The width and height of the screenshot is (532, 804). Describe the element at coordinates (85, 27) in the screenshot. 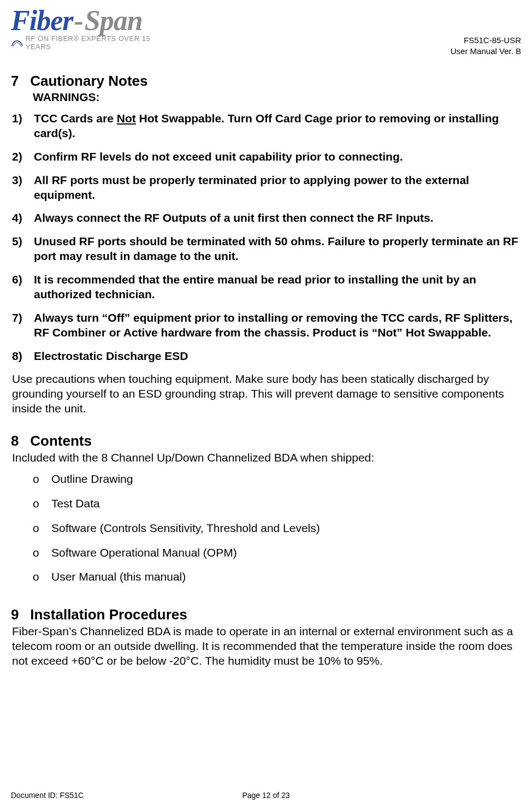

I see `logo: Fiber - Span RF ON FIBER® EXPERTS OVER 1…` at that location.